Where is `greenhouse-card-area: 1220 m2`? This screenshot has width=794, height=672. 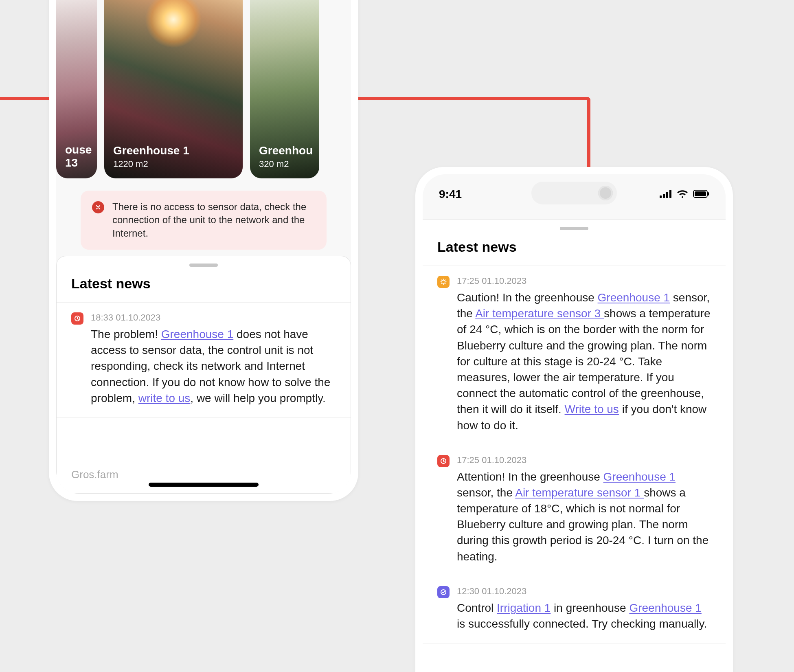
greenhouse-card-area: 1220 m2 is located at coordinates (173, 164).